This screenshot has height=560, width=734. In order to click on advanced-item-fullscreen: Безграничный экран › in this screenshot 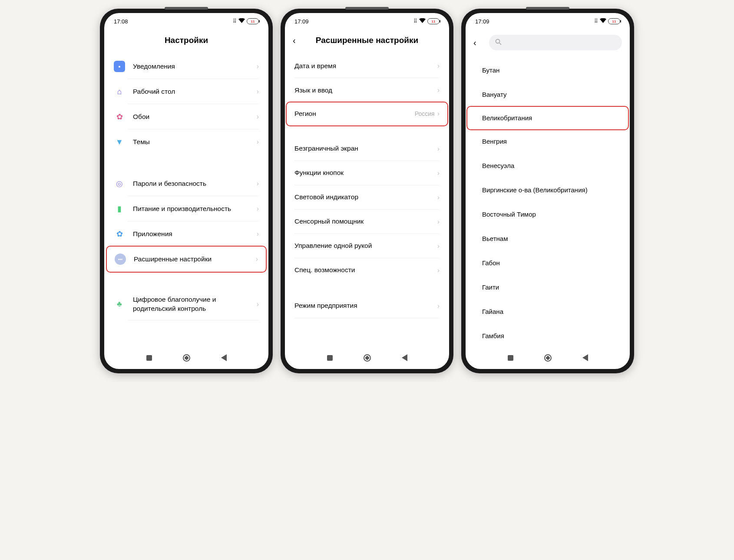, I will do `click(367, 149)`.